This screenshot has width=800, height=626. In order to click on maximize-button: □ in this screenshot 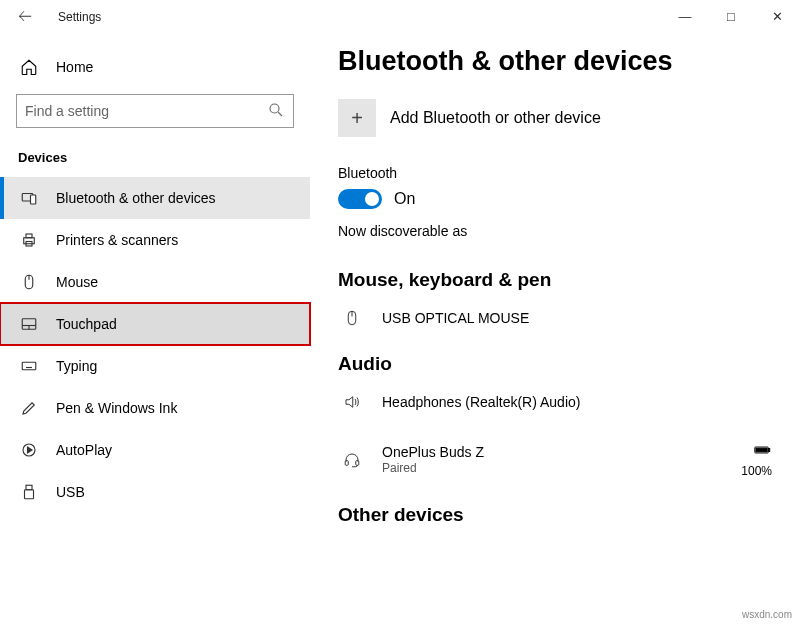, I will do `click(731, 16)`.